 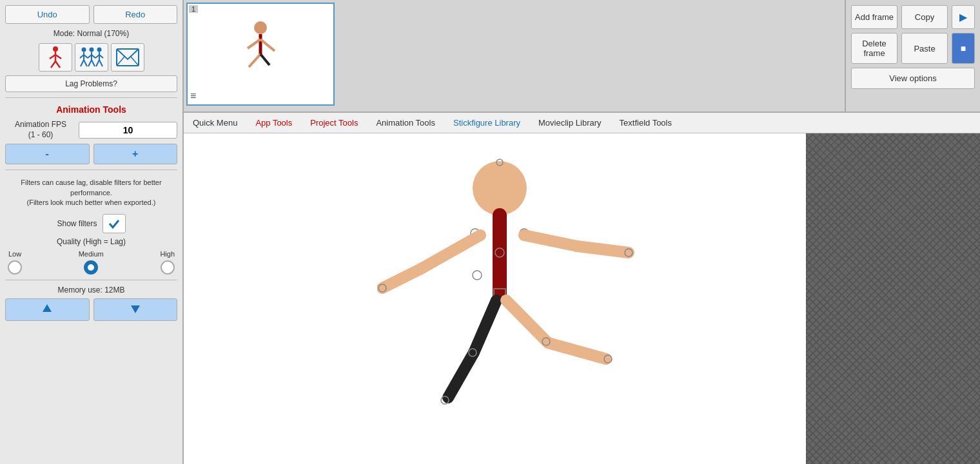 I want to click on memory-down-button, so click(x=135, y=309).